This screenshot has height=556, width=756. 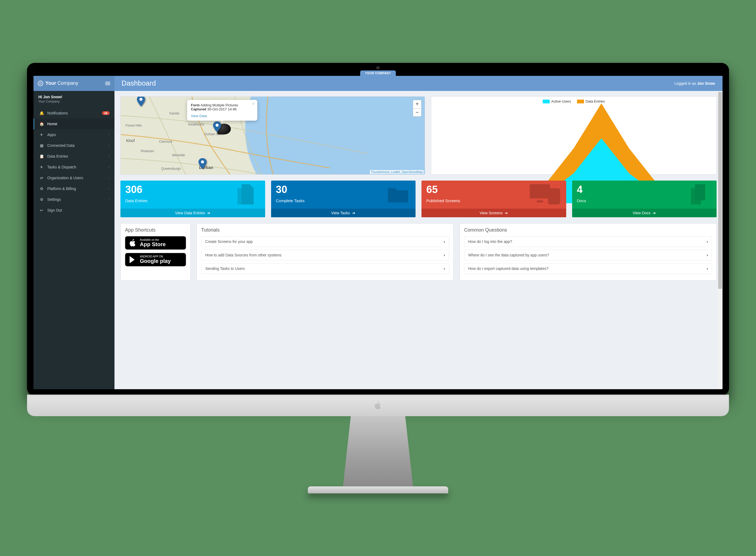 What do you see at coordinates (40, 83) in the screenshot?
I see `brand-logo-icon` at bounding box center [40, 83].